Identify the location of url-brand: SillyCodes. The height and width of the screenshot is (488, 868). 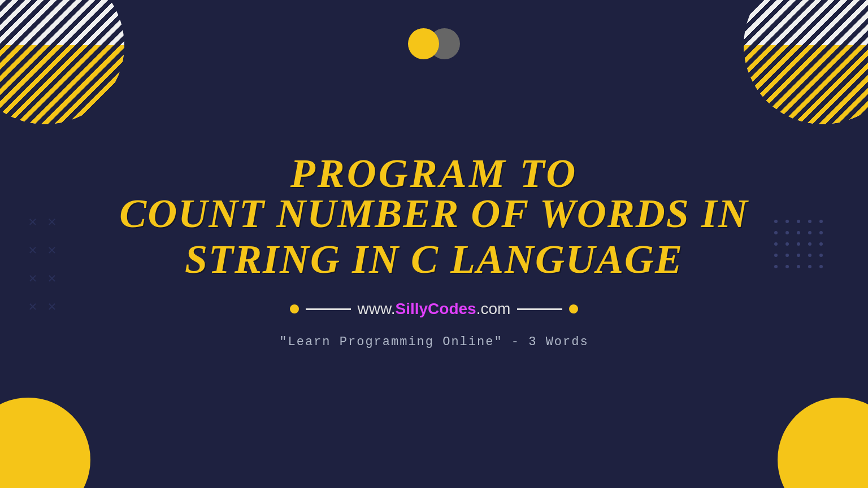
(436, 308).